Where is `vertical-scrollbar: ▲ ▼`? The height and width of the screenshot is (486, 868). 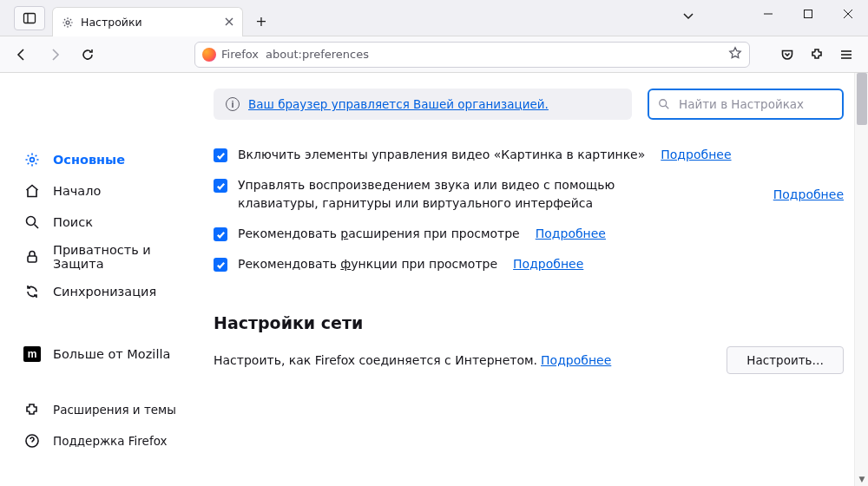 vertical-scrollbar: ▲ ▼ is located at coordinates (861, 279).